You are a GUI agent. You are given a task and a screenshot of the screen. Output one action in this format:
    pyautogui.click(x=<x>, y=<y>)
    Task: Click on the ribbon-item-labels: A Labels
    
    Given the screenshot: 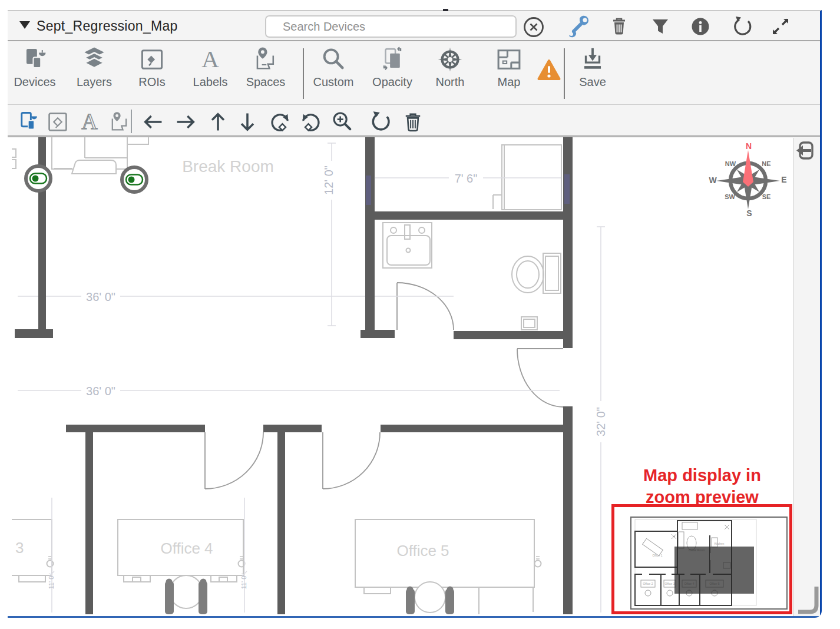 What is the action you would take?
    pyautogui.click(x=210, y=74)
    